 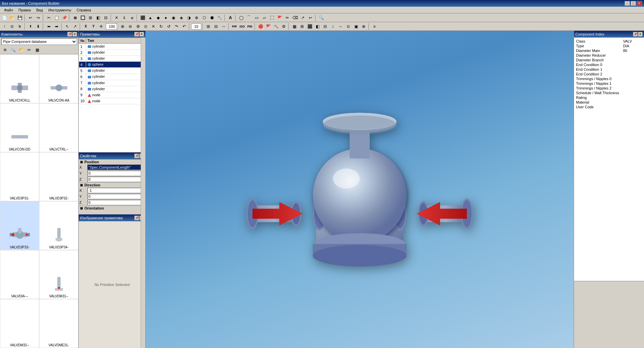 What do you see at coordinates (9, 10) in the screenshot?
I see `menu-file: Файл` at bounding box center [9, 10].